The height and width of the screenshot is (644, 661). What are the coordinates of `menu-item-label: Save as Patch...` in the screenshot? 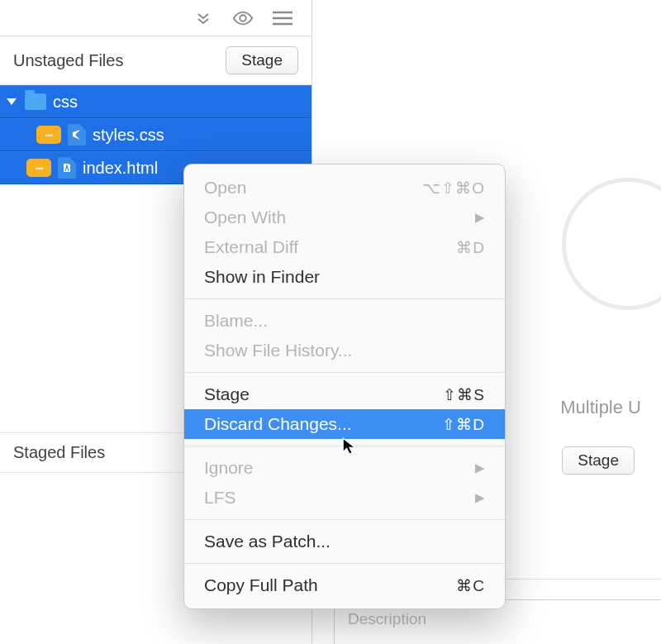 It's located at (268, 541).